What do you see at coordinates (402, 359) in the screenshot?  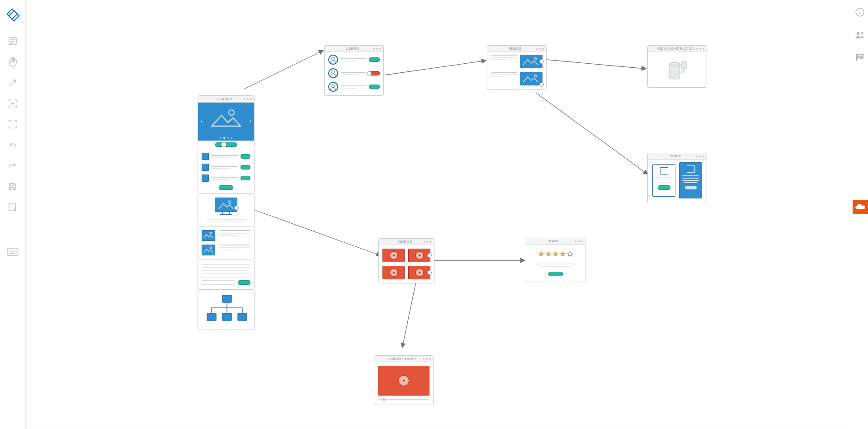 I see `video-player-title: VIDEOS PLAYER` at bounding box center [402, 359].